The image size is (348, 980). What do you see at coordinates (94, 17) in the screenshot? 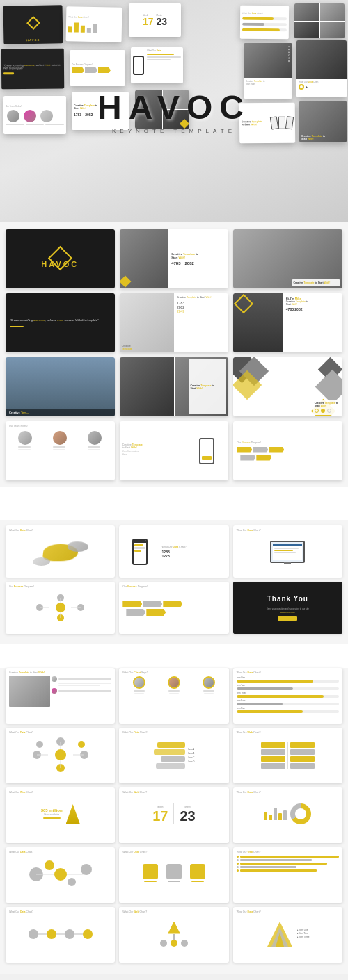
I see `slide-label: What Our Data Chart?` at bounding box center [94, 17].